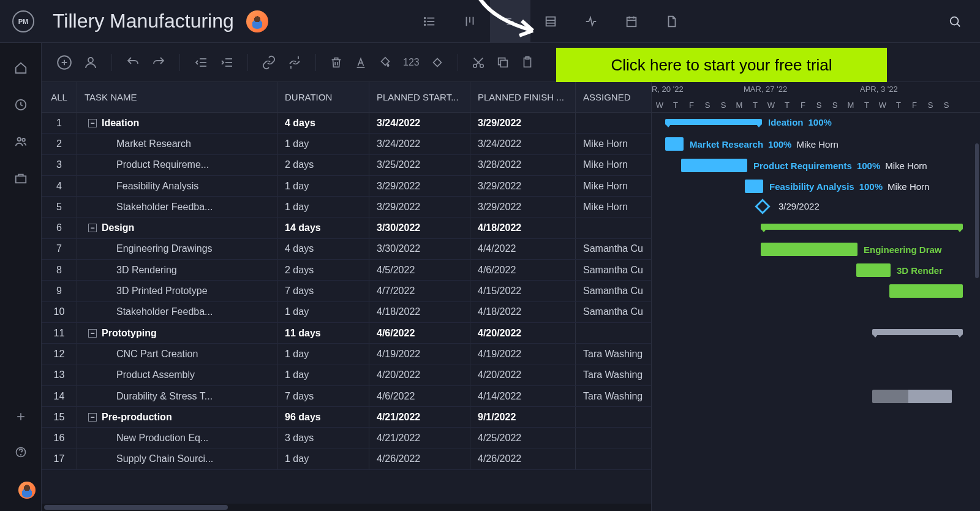 This screenshot has width=980, height=511. Describe the element at coordinates (178, 270) in the screenshot. I see `task-name-cell: 3D Rendering` at that location.